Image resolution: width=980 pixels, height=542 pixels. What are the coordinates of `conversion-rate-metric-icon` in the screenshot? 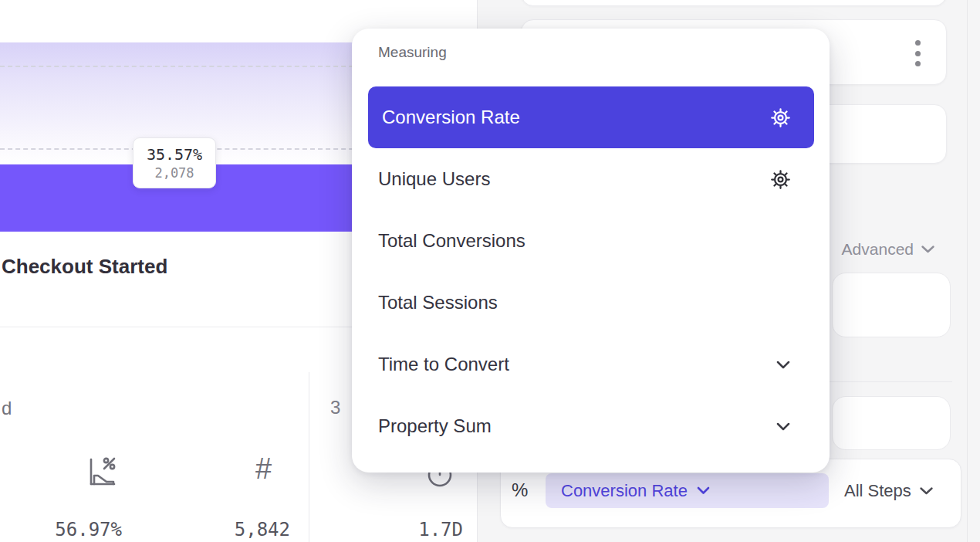 It's located at (102, 474).